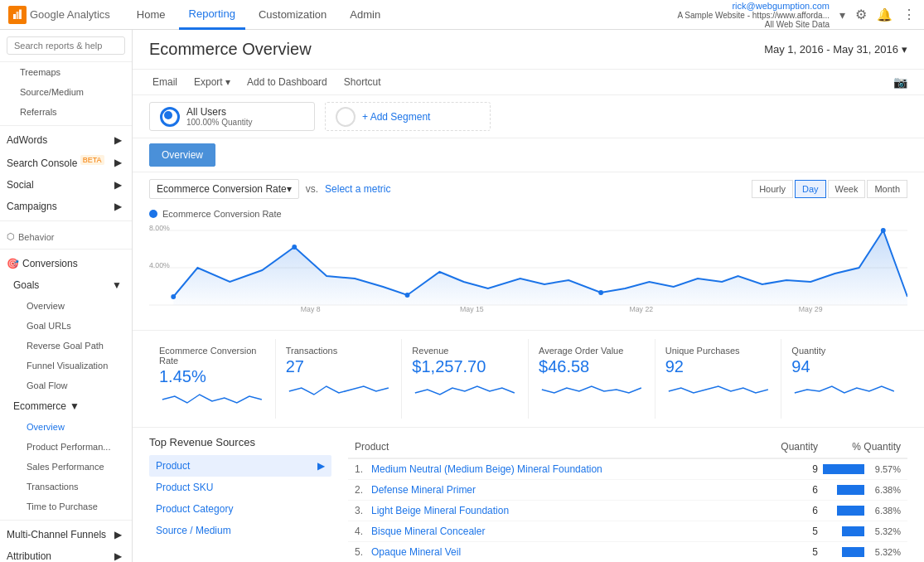 This screenshot has height=562, width=924. Describe the element at coordinates (66, 385) in the screenshot. I see `sidebar-item-goal-flow: Goal Flow` at that location.